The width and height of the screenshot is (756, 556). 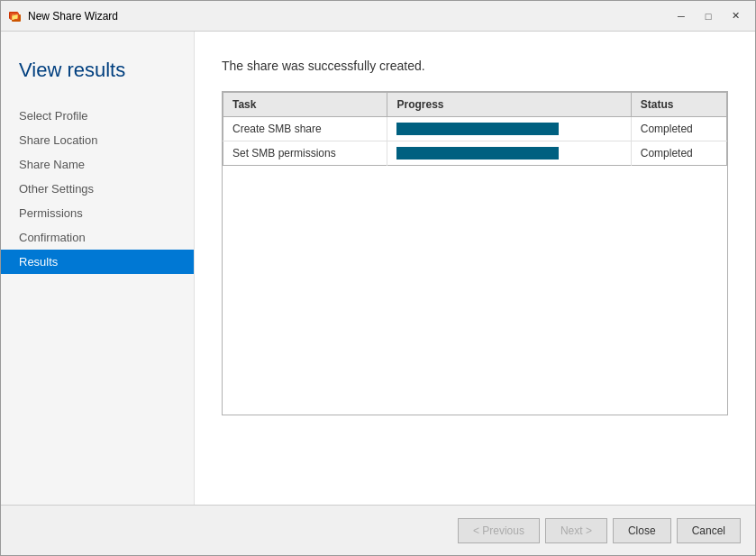 I want to click on next-button: Next >, so click(x=577, y=531).